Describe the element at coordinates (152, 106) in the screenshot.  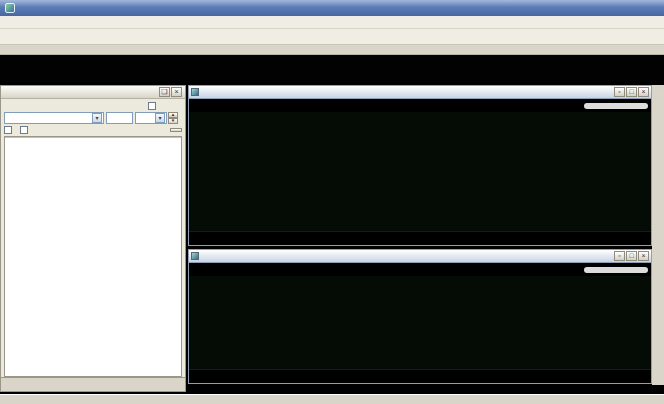
I see `auto-trig-checkbox` at that location.